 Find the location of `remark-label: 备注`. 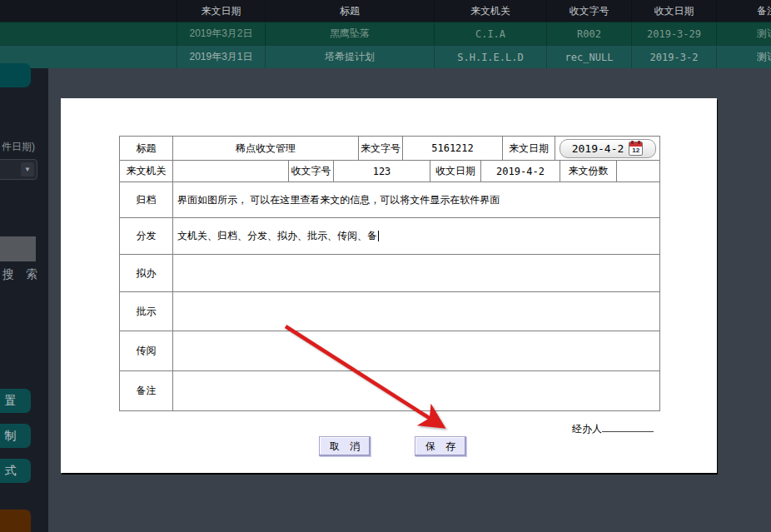

remark-label: 备注 is located at coordinates (147, 391).